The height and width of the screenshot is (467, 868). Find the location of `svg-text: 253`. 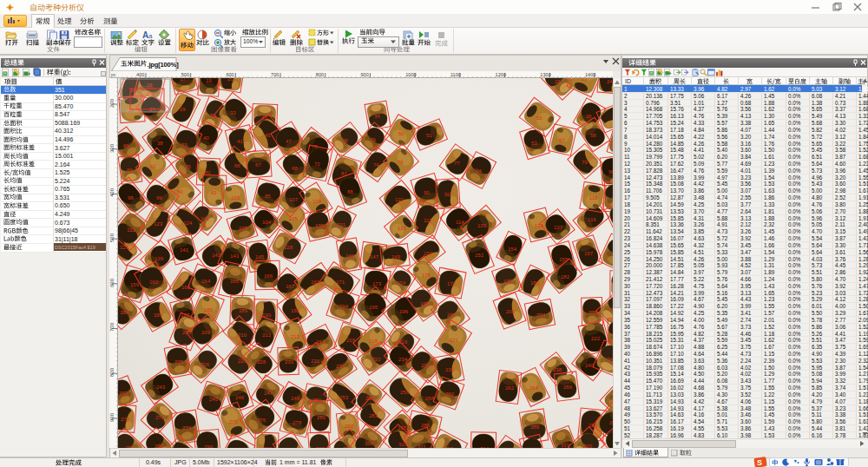

svg-text: 253 is located at coordinates (344, 398).